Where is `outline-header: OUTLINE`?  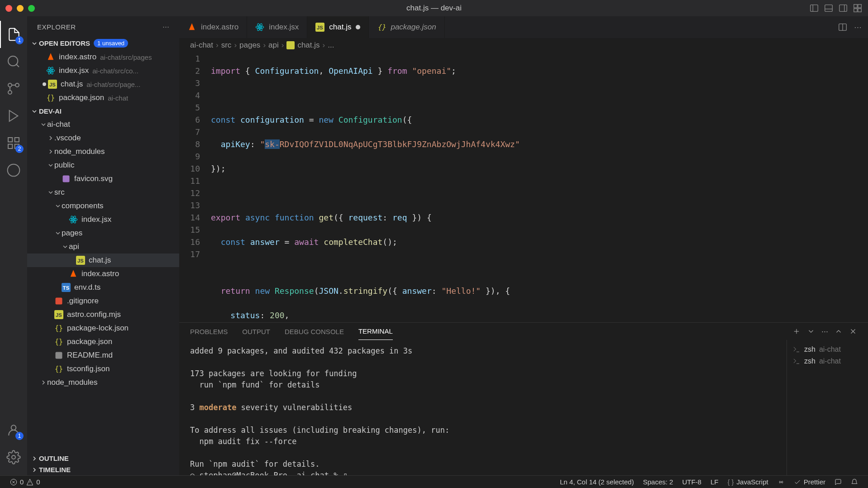 outline-header: OUTLINE is located at coordinates (103, 458).